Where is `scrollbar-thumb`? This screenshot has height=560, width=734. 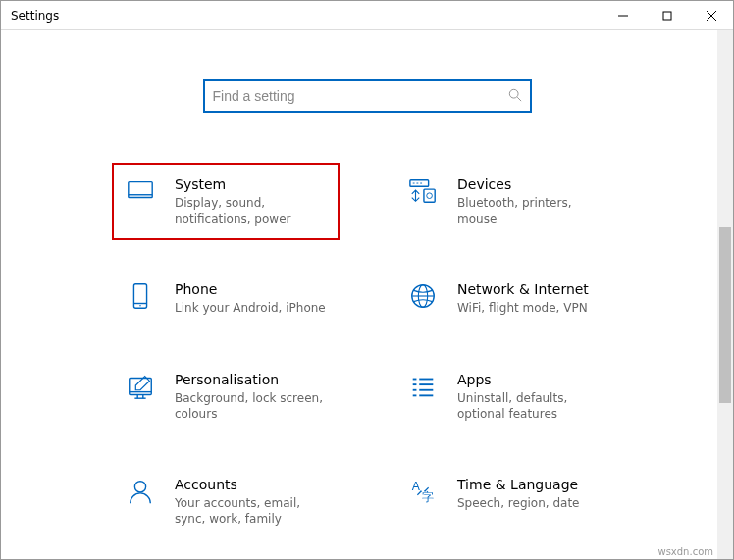
scrollbar-thumb is located at coordinates (725, 315).